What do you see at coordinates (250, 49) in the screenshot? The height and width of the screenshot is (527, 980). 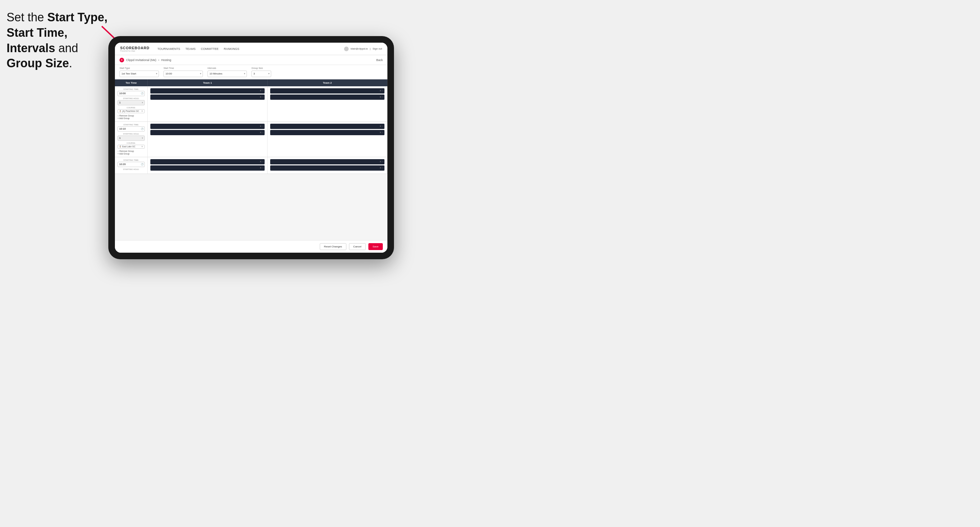 I see `nav-links: TOURNAMENTS TEAMS COMMITTEE RANKINGS` at bounding box center [250, 49].